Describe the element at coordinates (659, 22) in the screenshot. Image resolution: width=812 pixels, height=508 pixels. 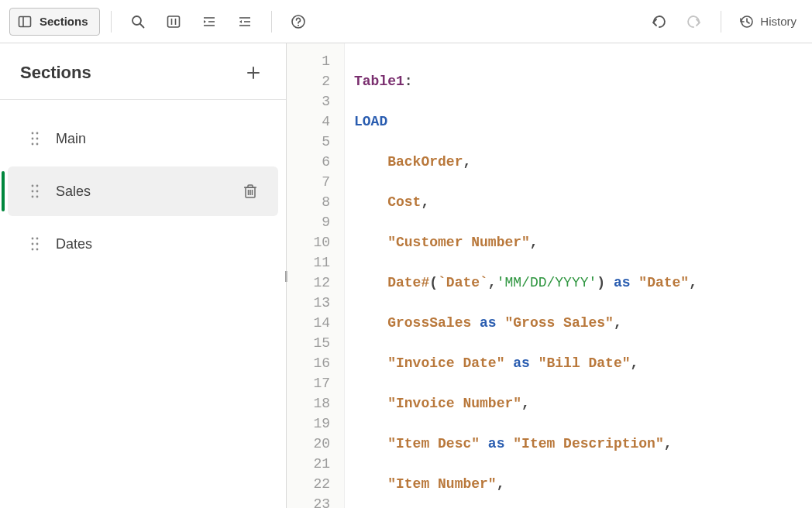
I see `undo-icon` at that location.